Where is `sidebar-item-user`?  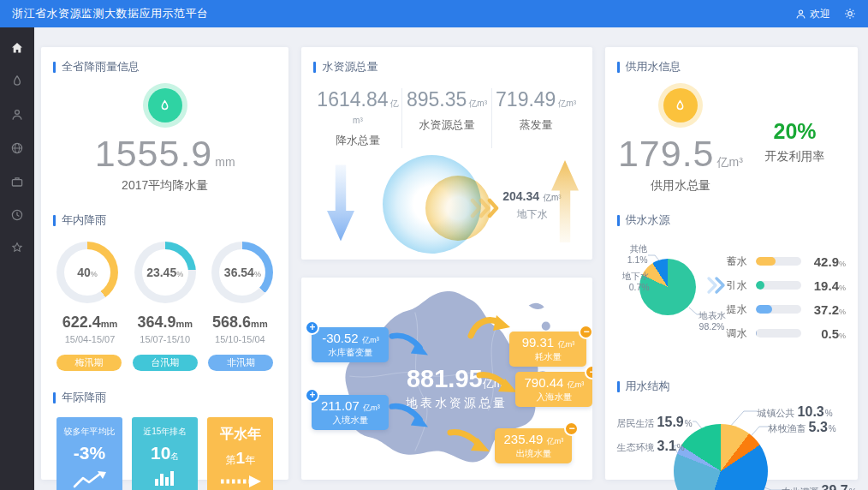
sidebar-item-user is located at coordinates (17, 115).